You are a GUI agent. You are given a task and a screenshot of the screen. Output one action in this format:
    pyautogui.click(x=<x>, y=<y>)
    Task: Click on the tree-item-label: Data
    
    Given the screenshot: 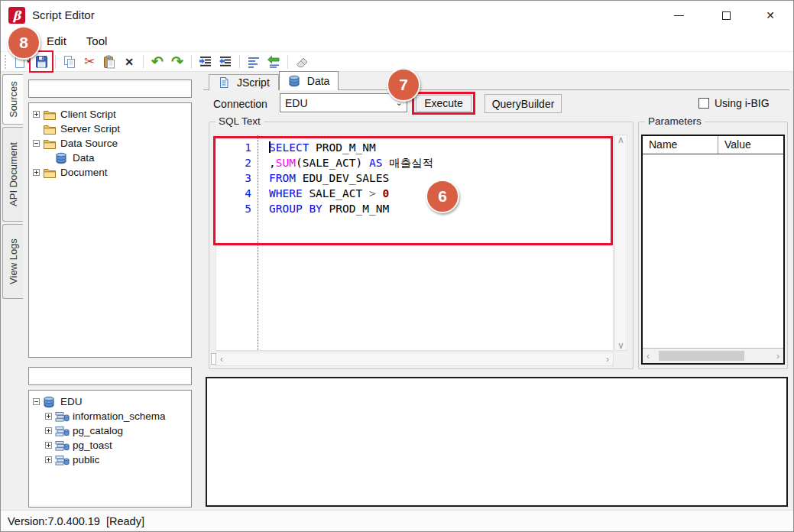 What is the action you would take?
    pyautogui.click(x=84, y=157)
    